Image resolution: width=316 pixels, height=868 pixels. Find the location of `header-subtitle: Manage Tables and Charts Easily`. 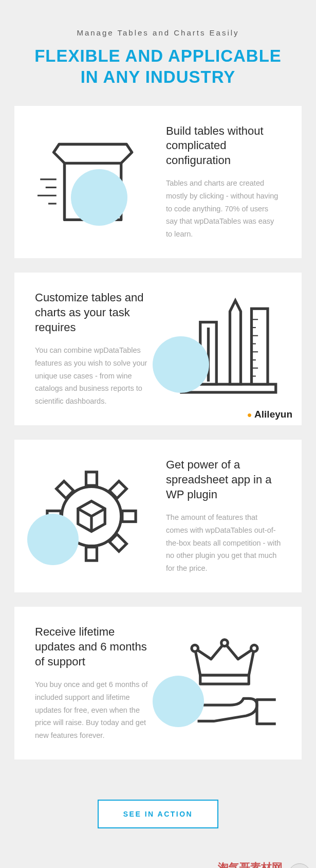

header-subtitle: Manage Tables and Charts Easily is located at coordinates (158, 33).